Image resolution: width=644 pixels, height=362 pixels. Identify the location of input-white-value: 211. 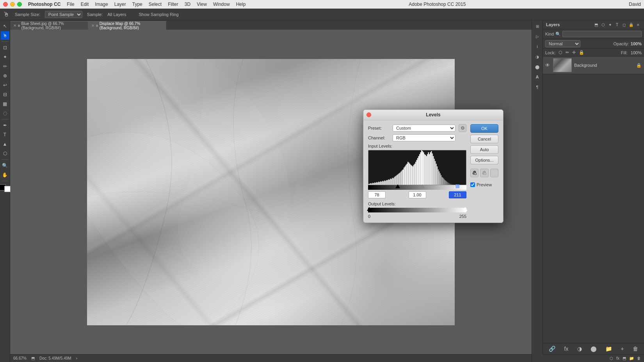
(457, 195).